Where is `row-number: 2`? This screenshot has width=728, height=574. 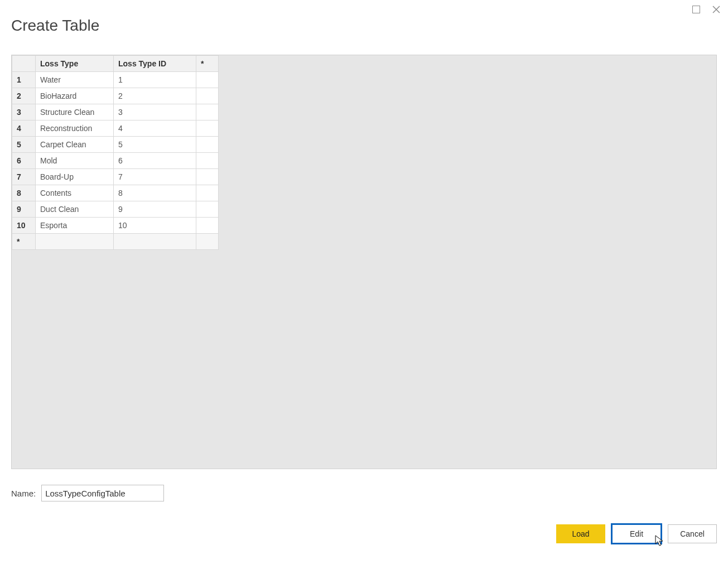
row-number: 2 is located at coordinates (24, 96).